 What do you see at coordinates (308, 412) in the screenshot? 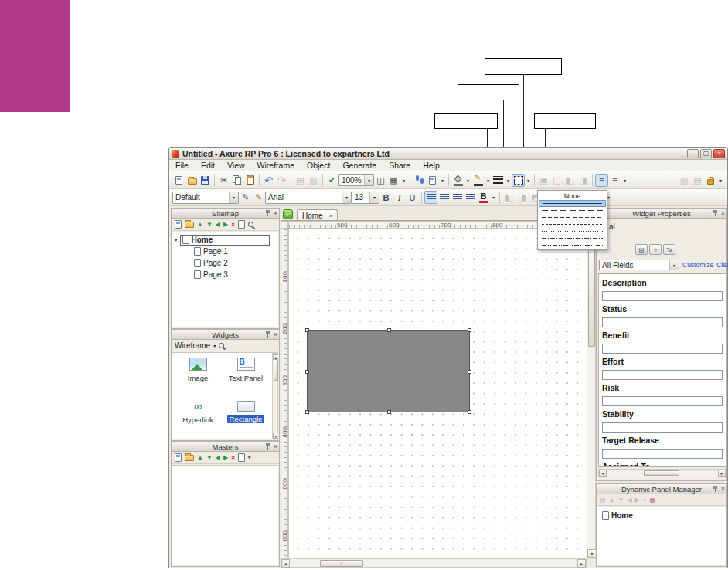
I see `resize-handle-sw` at bounding box center [308, 412].